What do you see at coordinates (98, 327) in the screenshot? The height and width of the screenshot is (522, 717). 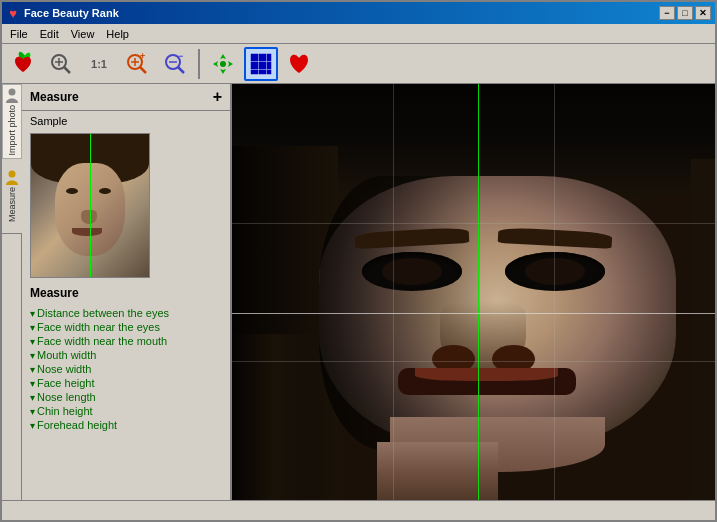 I see `measure-label-1: Face width near the eyes` at bounding box center [98, 327].